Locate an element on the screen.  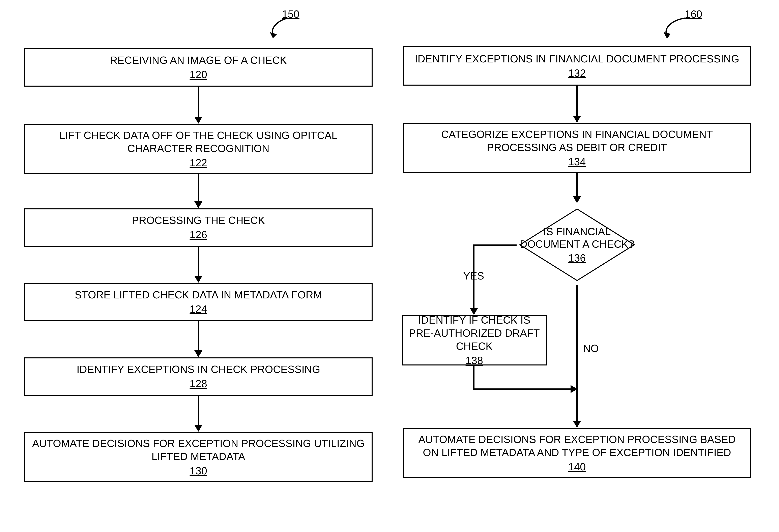
step-130-label: AUTOMATE DECISIONS FOR EXCEPTION PROCESS… is located at coordinates (198, 450).